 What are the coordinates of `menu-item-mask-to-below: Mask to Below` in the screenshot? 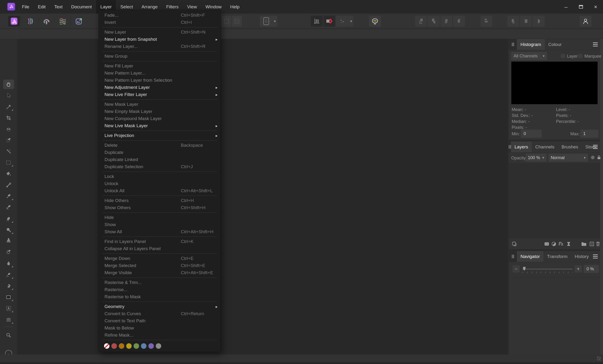 It's located at (160, 328).